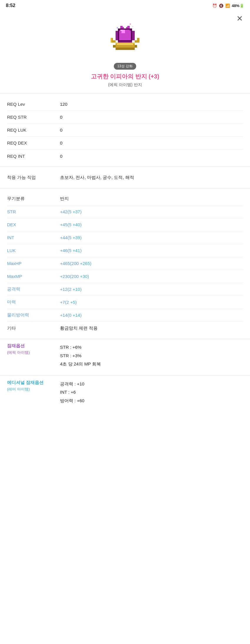 This screenshot has width=250, height=644. I want to click on req-int-row: REQ INT 0, so click(125, 156).